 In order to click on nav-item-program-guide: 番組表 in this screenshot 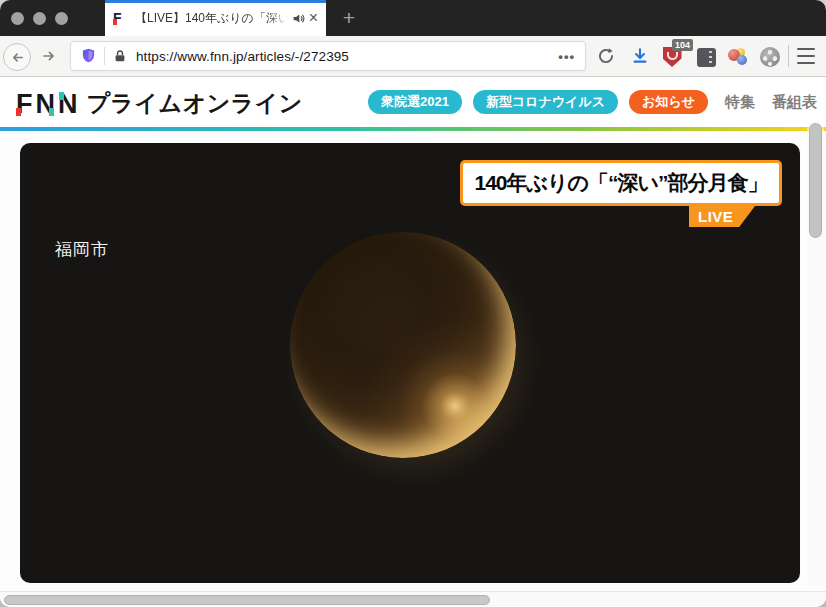, I will do `click(794, 102)`.